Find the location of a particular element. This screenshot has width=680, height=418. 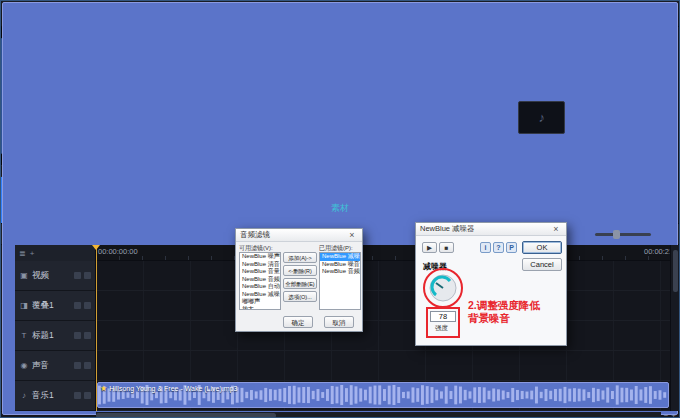

ruler-label: 00:00:00:00 is located at coordinates (118, 252).